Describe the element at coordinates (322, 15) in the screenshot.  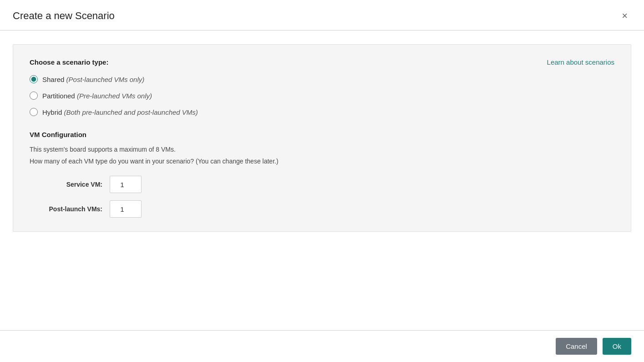
I see `modal-header: Create a new Scenario ×` at that location.